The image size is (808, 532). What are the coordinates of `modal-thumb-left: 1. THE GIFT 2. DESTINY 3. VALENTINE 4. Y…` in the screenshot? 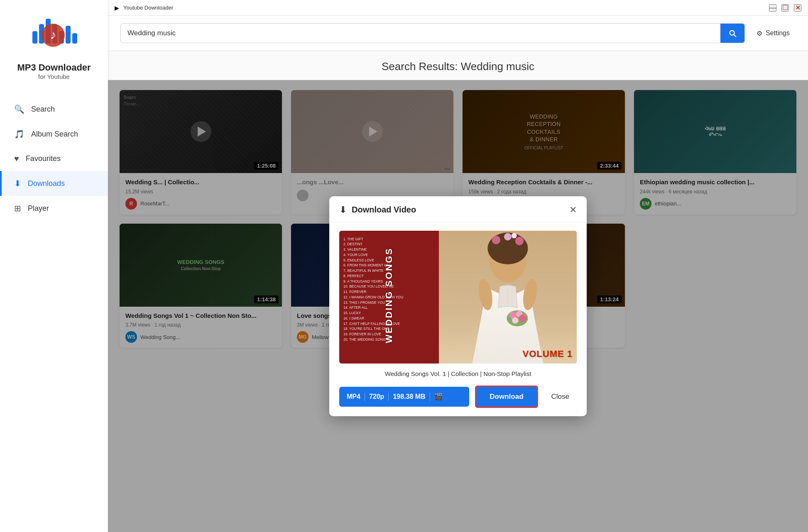 It's located at (389, 297).